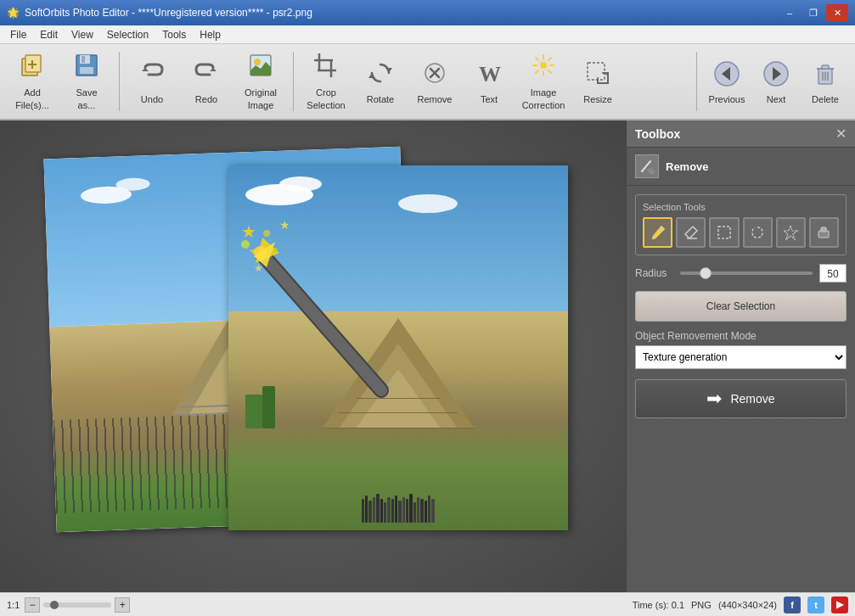 This screenshot has width=855, height=616. What do you see at coordinates (740, 207) in the screenshot?
I see `selection-tools-label: Selection Tools` at bounding box center [740, 207].